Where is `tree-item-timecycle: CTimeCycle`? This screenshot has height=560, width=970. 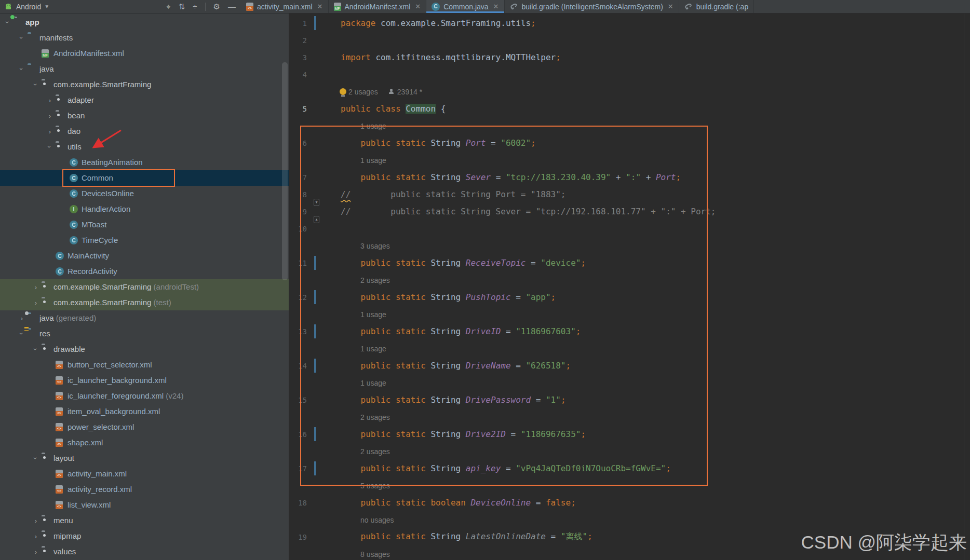
tree-item-timecycle: CTimeCycle is located at coordinates (144, 240).